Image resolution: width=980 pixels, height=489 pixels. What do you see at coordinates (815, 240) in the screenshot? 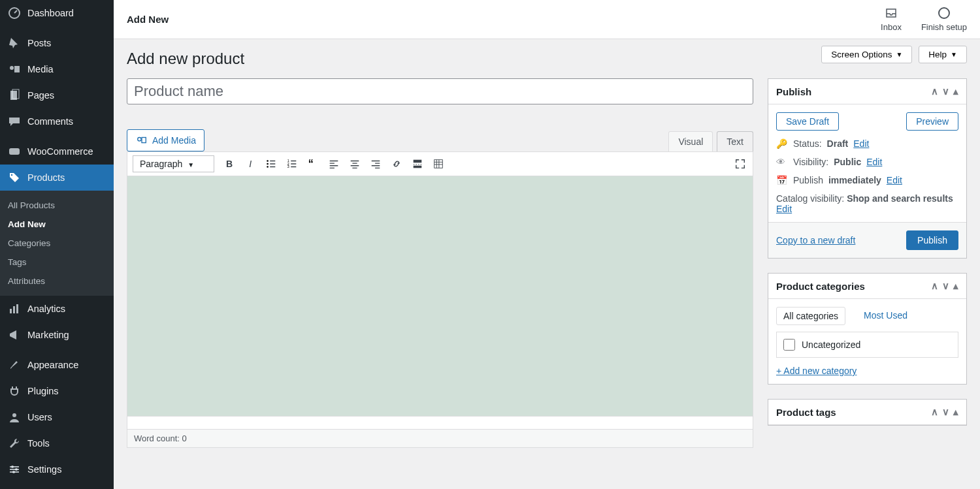
I see `copy-draft-link: Copy to a new draft` at bounding box center [815, 240].